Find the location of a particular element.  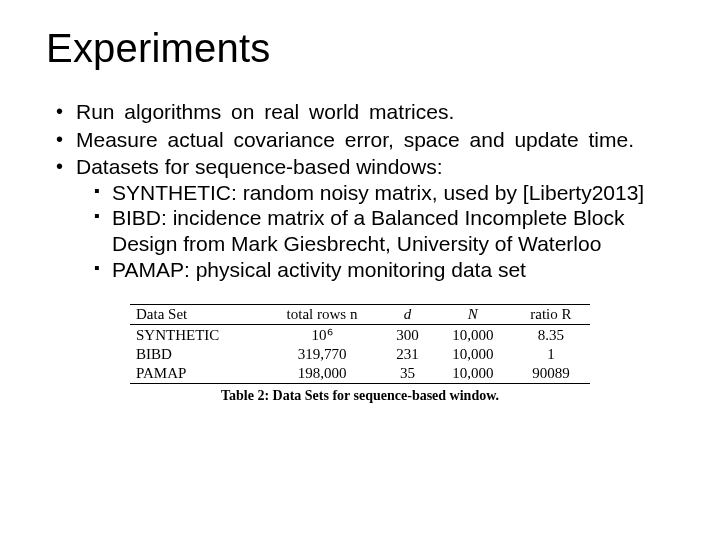

col-header: ratio R is located at coordinates (551, 315).